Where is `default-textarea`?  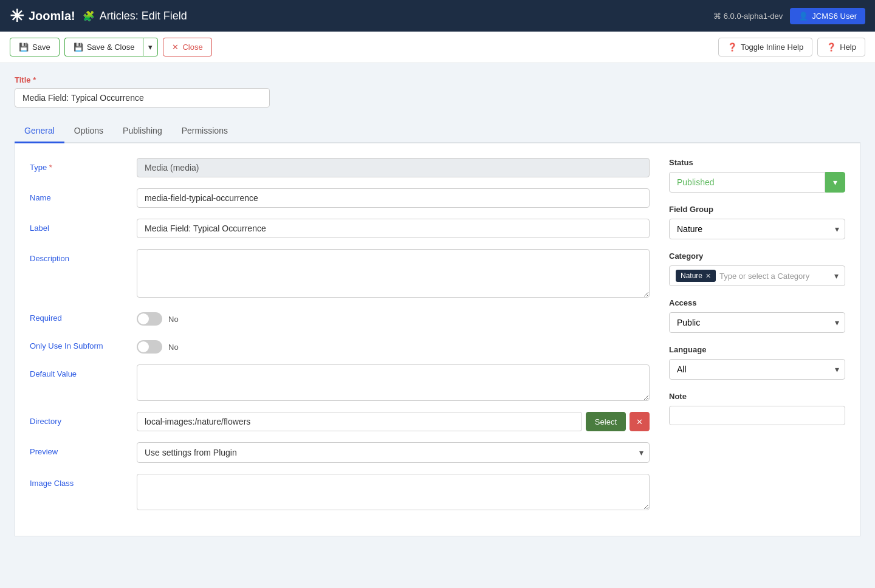 default-textarea is located at coordinates (393, 383).